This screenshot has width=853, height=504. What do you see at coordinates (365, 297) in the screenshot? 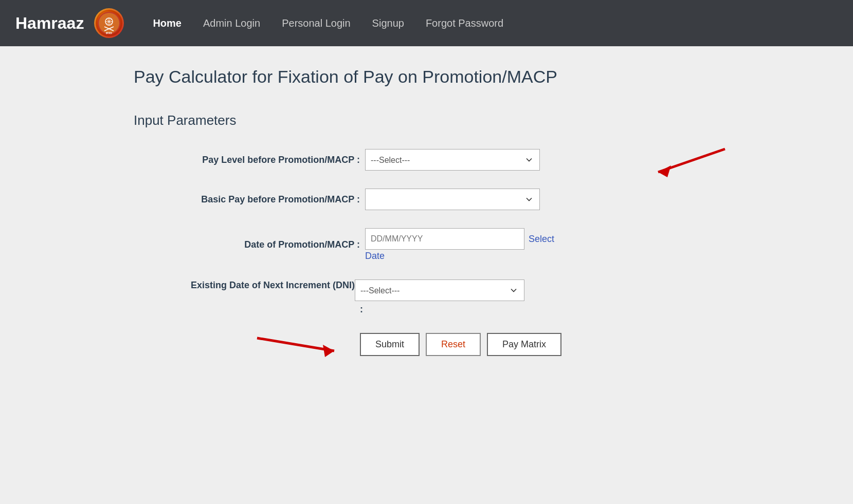
I see `dni-row: Existing Date of Next Increment (DNI) --…` at bounding box center [365, 297].